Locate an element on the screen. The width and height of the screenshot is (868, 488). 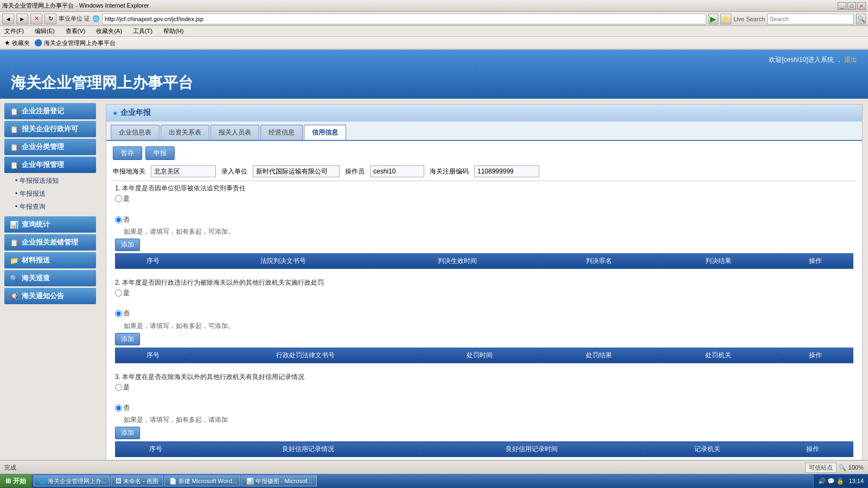
taskbar-item-2: 📄 新建 Microsoft Word... is located at coordinates (202, 481).